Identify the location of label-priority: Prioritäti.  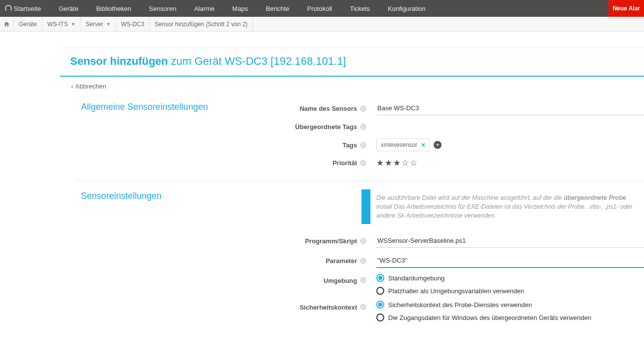
(223, 163).